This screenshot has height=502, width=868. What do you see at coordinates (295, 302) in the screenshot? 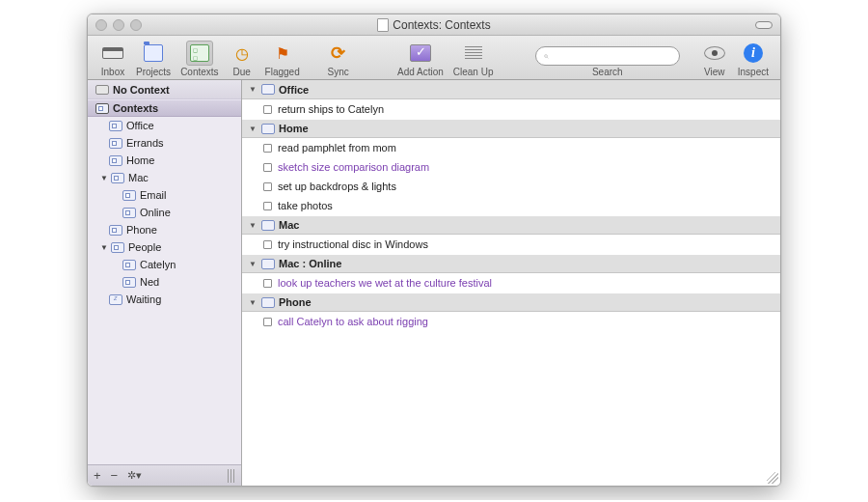
I see `group-title: Phone` at bounding box center [295, 302].